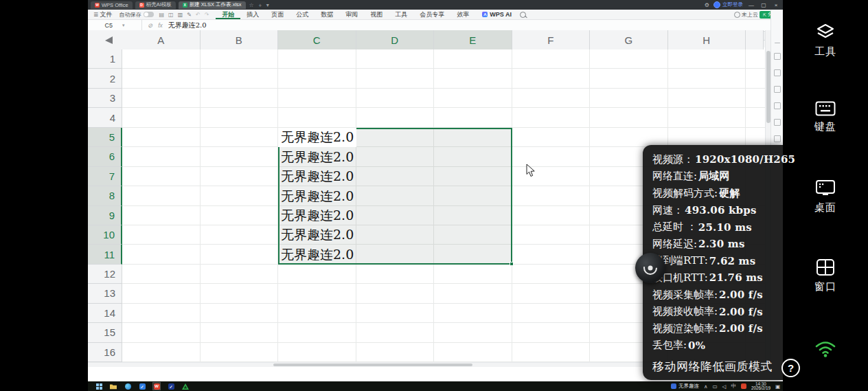 This screenshot has height=391, width=868. I want to click on cell-C7: 无界趣连2.0, so click(317, 176).